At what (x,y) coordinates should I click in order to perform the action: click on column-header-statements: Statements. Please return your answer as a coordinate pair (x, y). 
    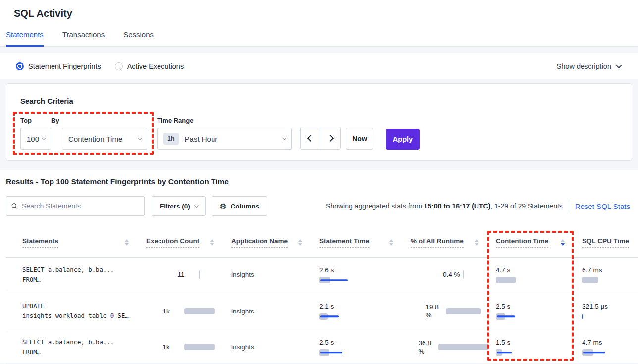
    Looking at the image, I should click on (76, 243).